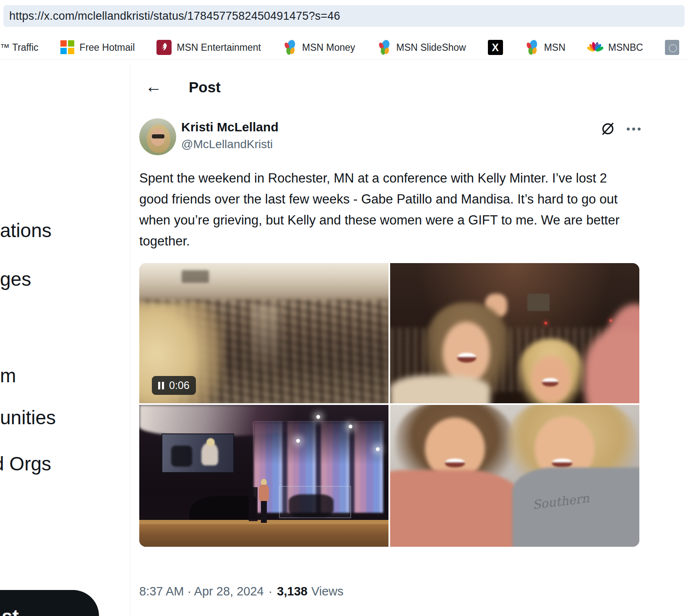 The image size is (688, 616). I want to click on bookmark-label: MSN Entertainment, so click(219, 48).